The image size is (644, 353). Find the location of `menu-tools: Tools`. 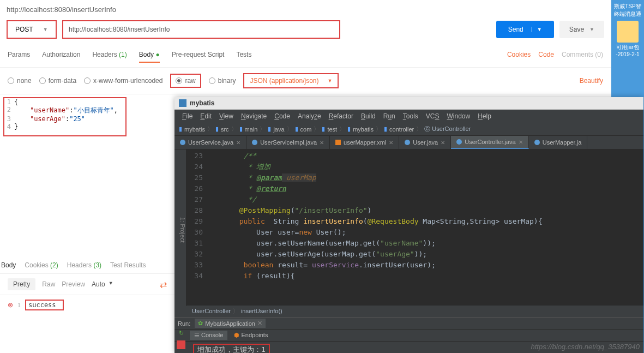

menu-tools: Tools is located at coordinates (411, 116).